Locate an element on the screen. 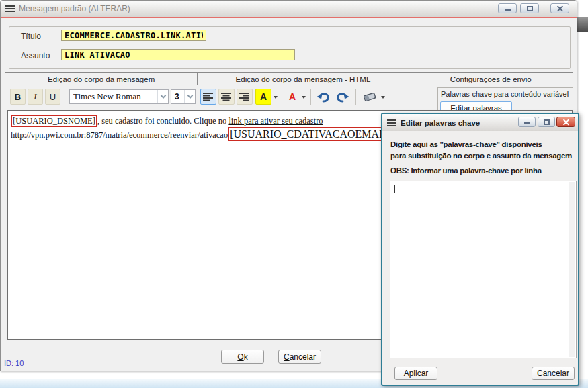 The image size is (588, 388). ok-button: Ok is located at coordinates (243, 357).